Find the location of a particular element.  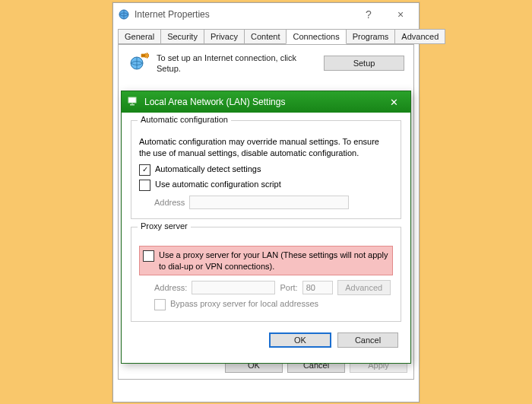

tab-strip: General Security Privacy Content Connect… is located at coordinates (266, 37).